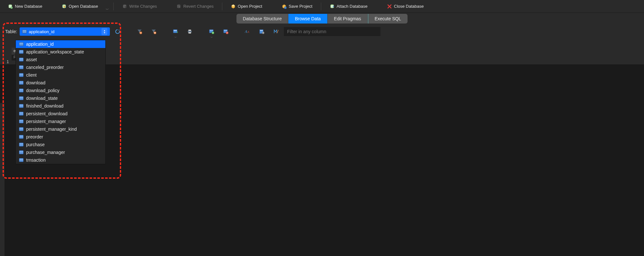  What do you see at coordinates (308, 19) in the screenshot?
I see `tab-browse-data: Browse Data` at bounding box center [308, 19].